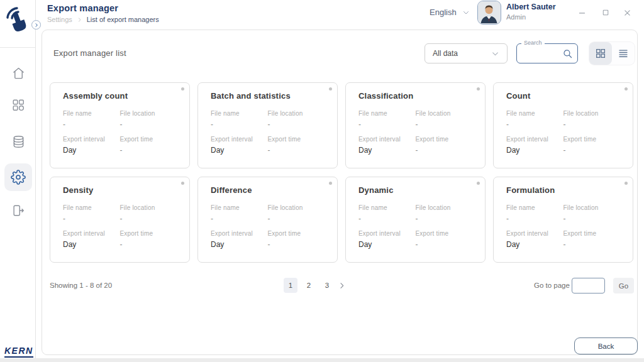 The image size is (644, 362). I want to click on export-manager-card: Density File name - Export interval Day …, so click(119, 220).